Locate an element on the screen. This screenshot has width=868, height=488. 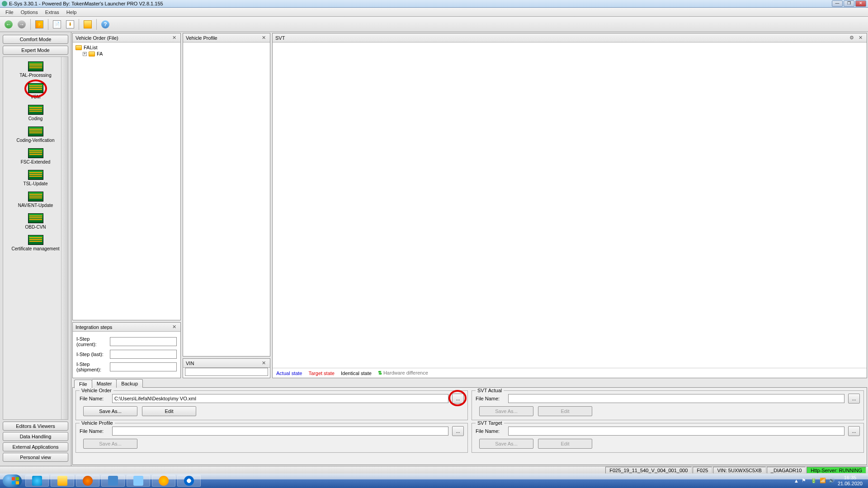
vp-file-row: File Name: ... is located at coordinates (272, 431).